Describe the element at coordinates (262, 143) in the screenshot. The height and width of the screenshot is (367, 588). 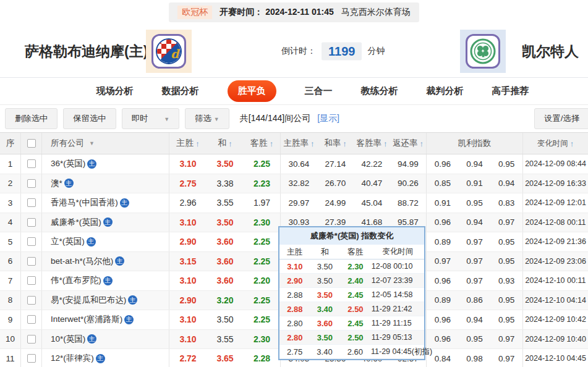
I see `header-away-odds: 客胜↑` at that location.